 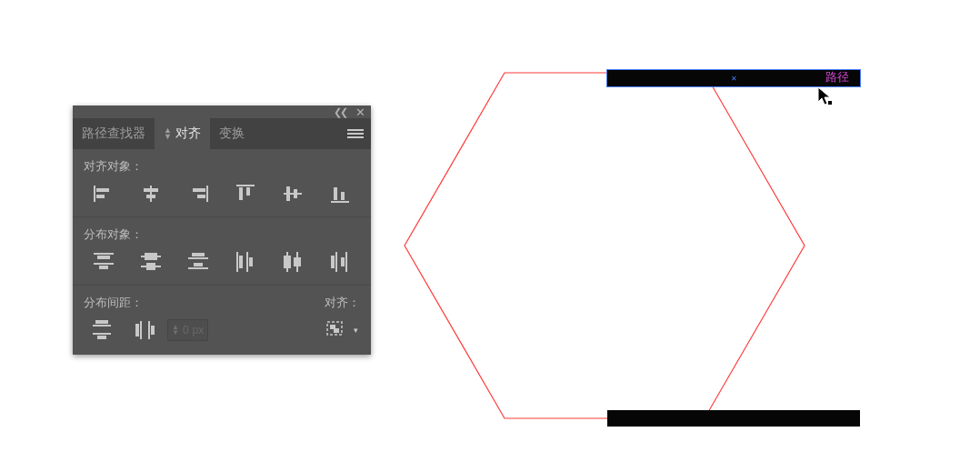 I want to click on section-label-align-to: 对齐：, so click(x=342, y=301).